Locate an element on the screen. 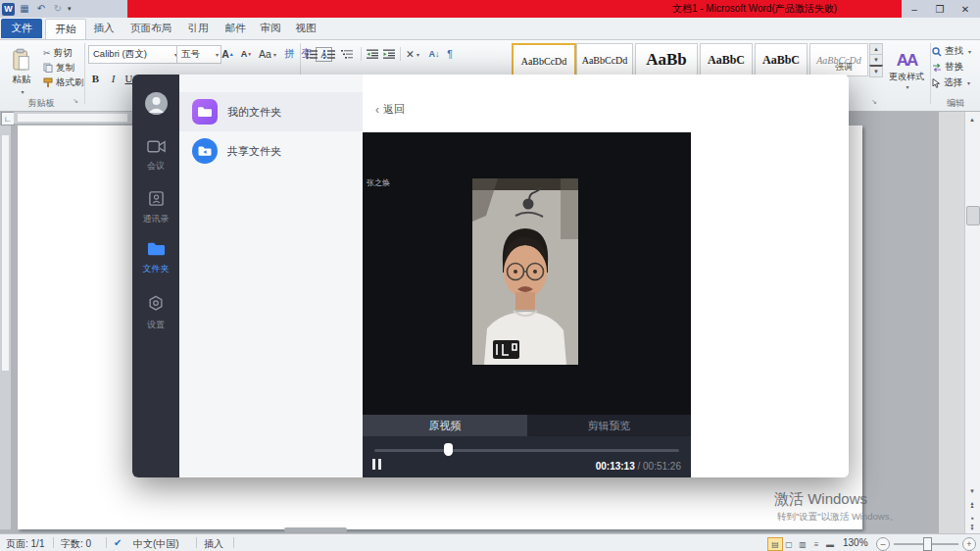  cut-button: ✂ 剪切 is located at coordinates (58, 53).